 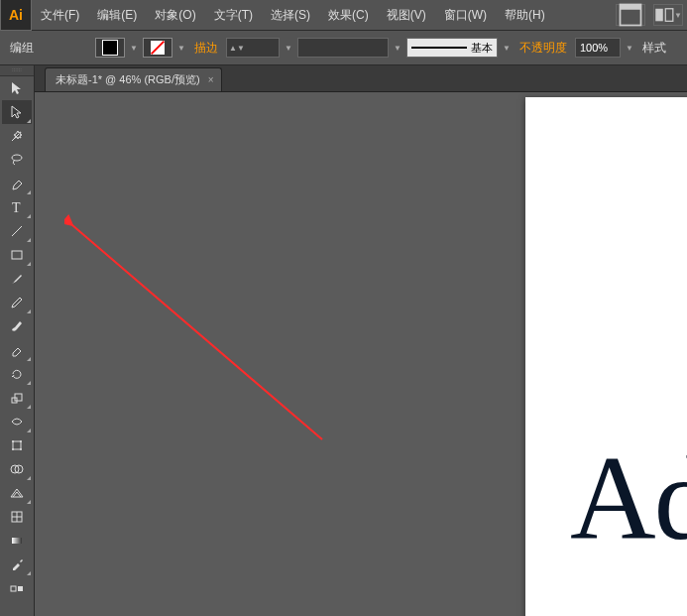 What do you see at coordinates (22, 48) in the screenshot?
I see `selection-mode-label: 编组` at bounding box center [22, 48].